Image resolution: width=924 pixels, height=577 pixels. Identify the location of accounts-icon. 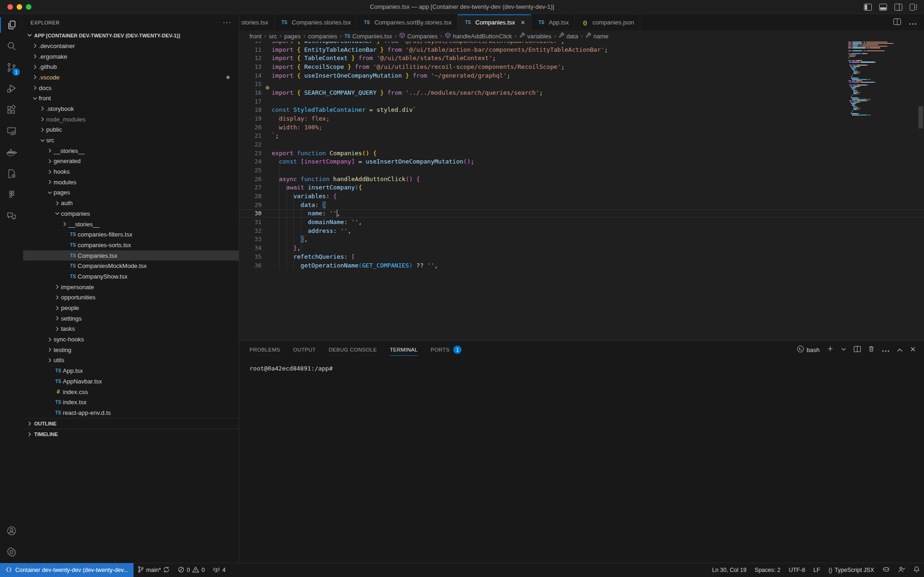
(12, 531).